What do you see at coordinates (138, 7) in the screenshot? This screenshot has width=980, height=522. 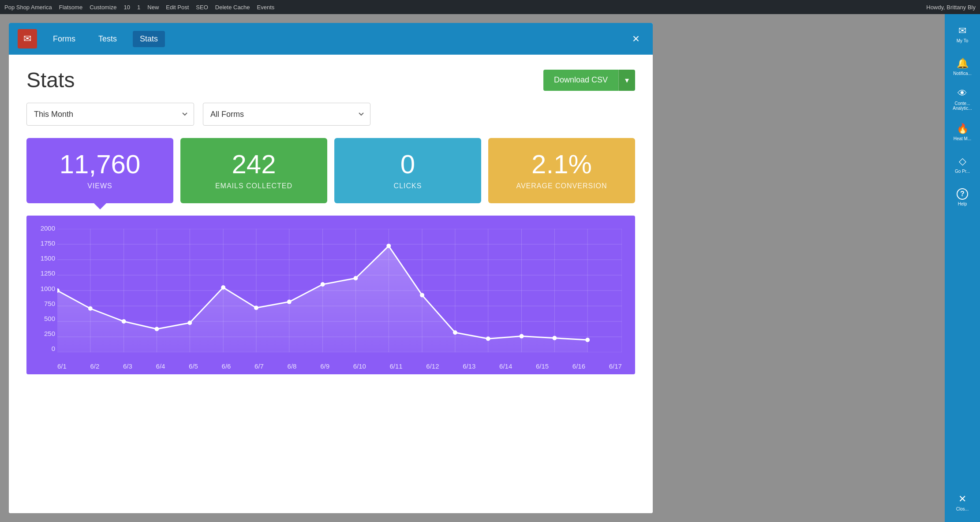 I see `admin-bar-count2: 1` at bounding box center [138, 7].